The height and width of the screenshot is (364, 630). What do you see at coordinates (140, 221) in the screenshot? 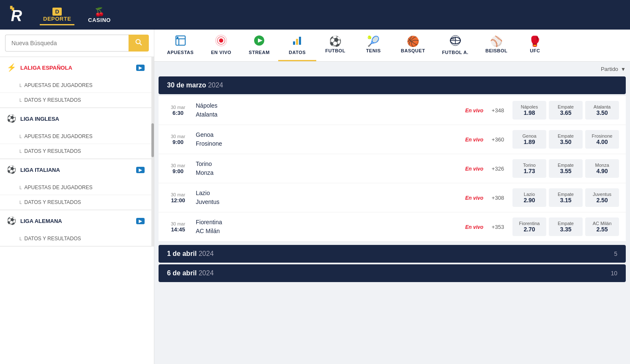
I see `alemana-live-badge: ▶` at bounding box center [140, 221].